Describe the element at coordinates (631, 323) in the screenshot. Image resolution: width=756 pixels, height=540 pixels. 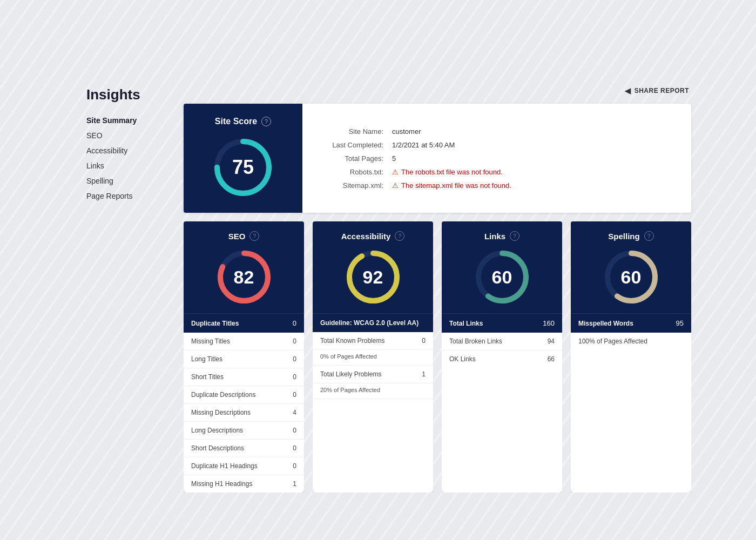
I see `spelling-card-footer: Misspelled Words 95` at that location.